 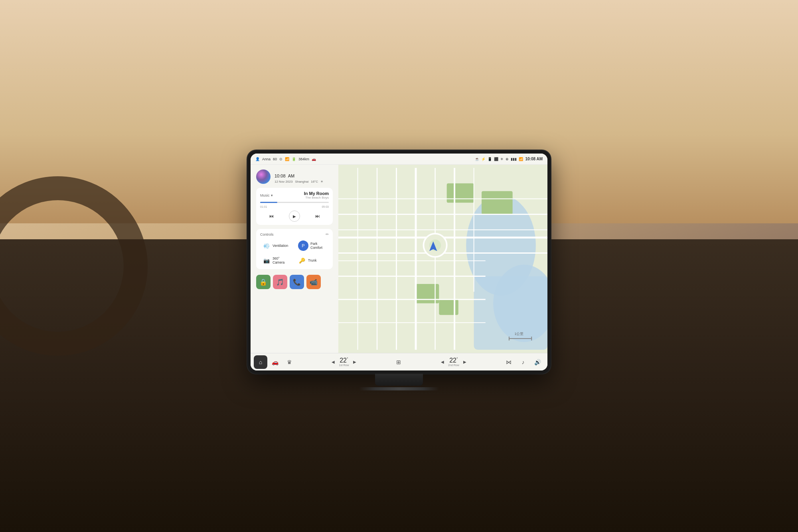 What do you see at coordinates (484, 159) in the screenshot?
I see `bluetooth-icon: ⚡` at bounding box center [484, 159].